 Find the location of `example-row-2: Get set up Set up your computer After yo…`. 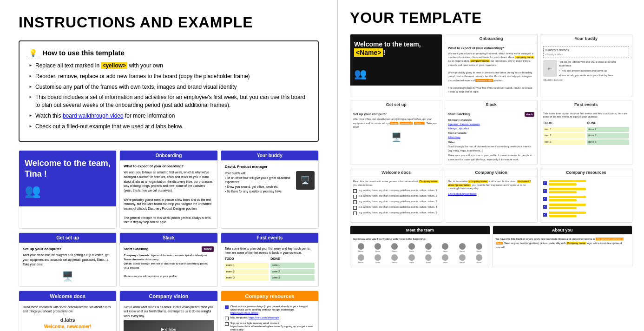

example-row-2: Get set up Set up your computer After yo… is located at coordinates (169, 259).